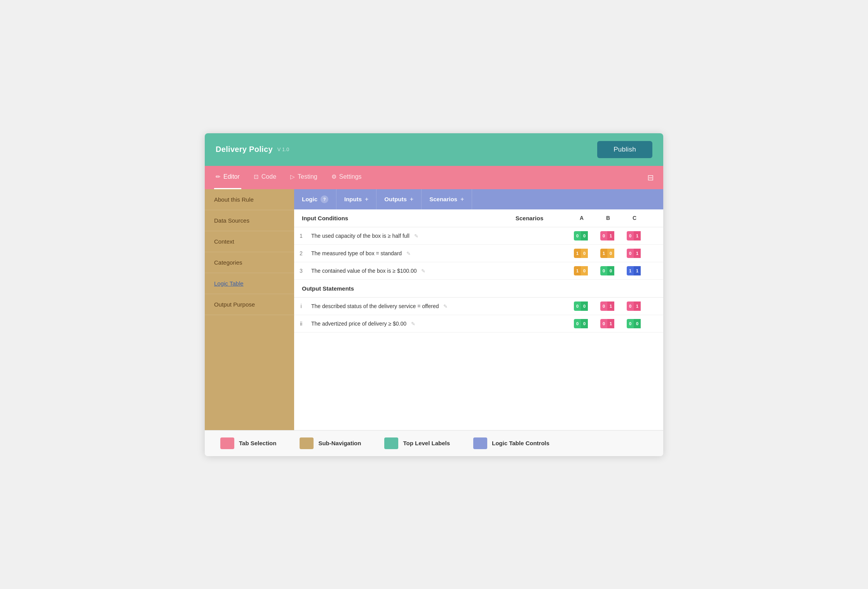  I want to click on edit-icon-i: ✎, so click(445, 306).